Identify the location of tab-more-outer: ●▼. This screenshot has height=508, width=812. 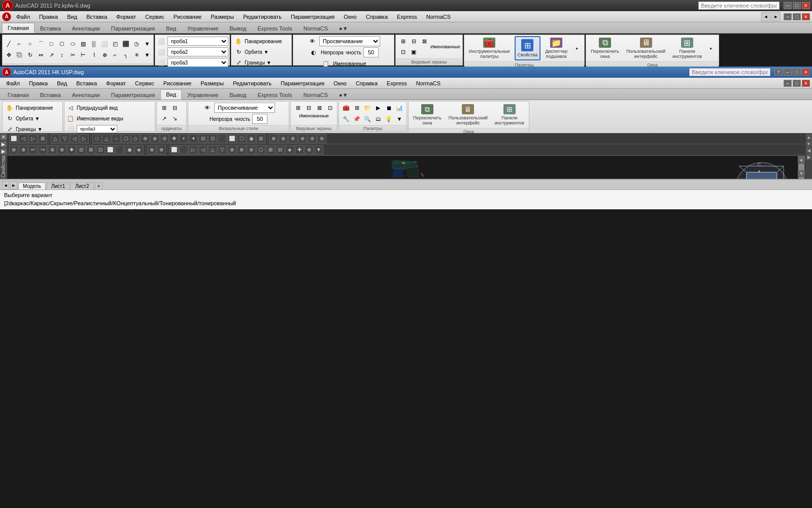
(344, 28).